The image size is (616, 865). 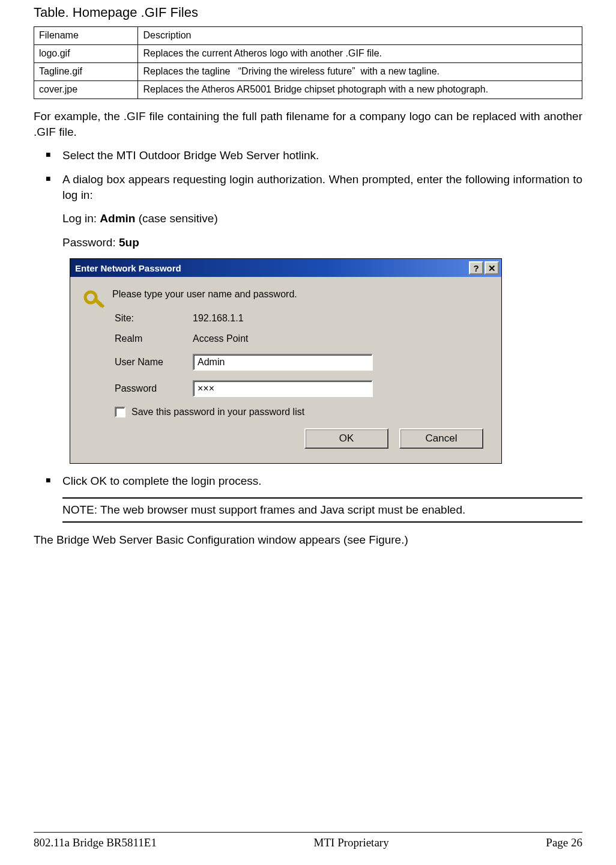 What do you see at coordinates (91, 243) in the screenshot?
I see `password-prefix: Password:` at bounding box center [91, 243].